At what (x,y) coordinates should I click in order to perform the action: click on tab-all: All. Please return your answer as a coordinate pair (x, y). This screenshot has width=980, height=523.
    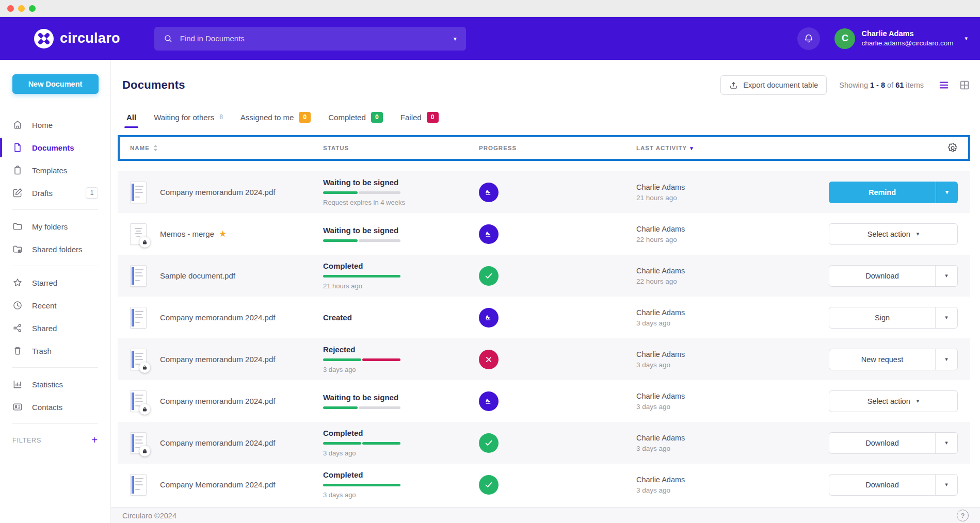
    Looking at the image, I should click on (131, 117).